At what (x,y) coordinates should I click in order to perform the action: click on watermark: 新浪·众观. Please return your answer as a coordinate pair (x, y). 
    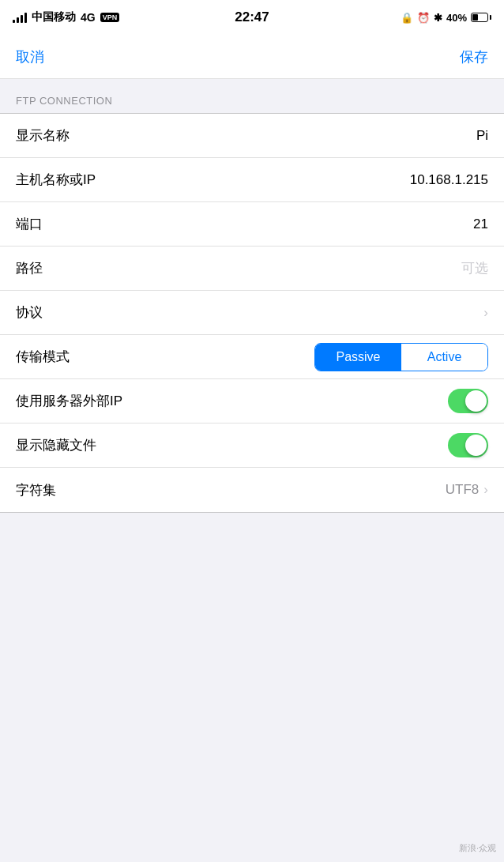
    Looking at the image, I should click on (477, 849).